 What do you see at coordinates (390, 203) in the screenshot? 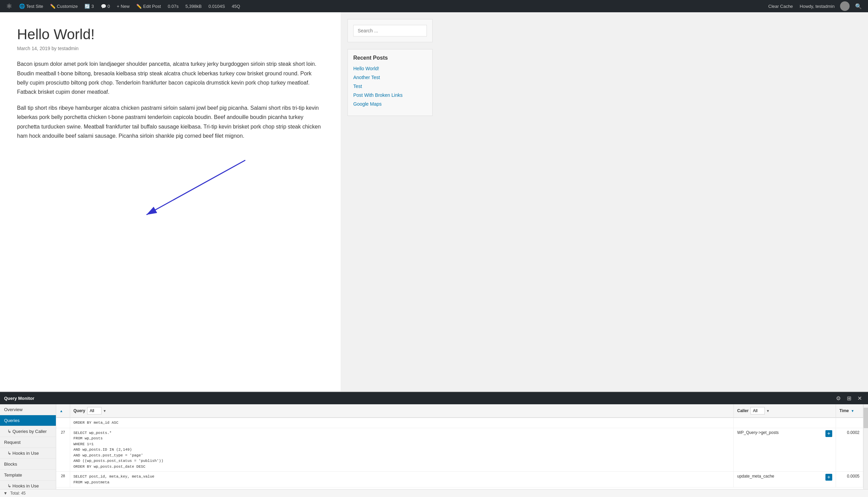
I see `sidebar: Recent Posts Hello World!Another TestTes…` at bounding box center [390, 203].